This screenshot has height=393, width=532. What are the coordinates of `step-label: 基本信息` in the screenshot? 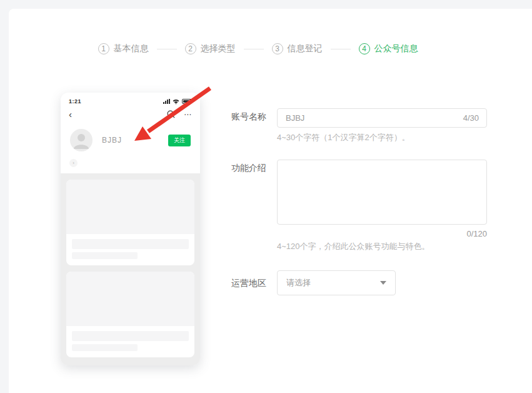 It's located at (131, 49).